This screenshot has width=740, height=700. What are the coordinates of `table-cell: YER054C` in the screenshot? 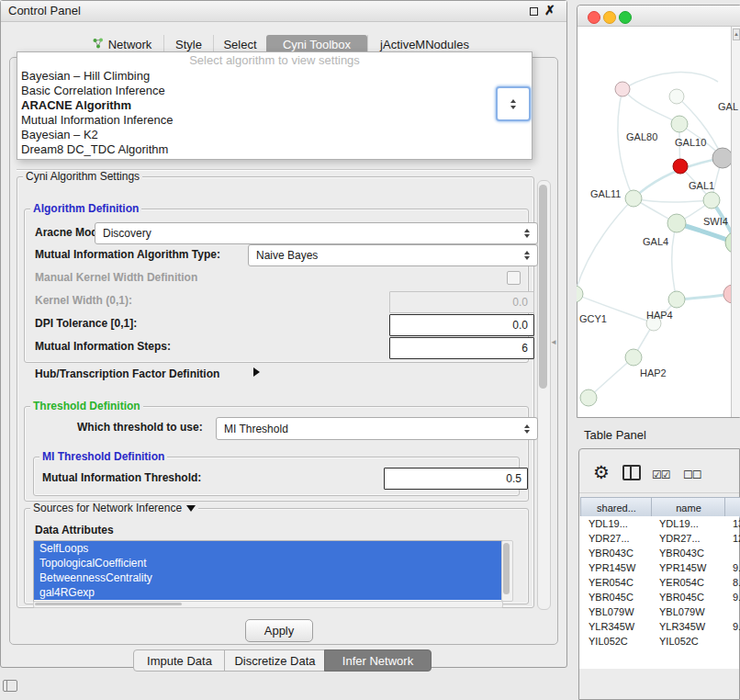 It's located at (692, 582).